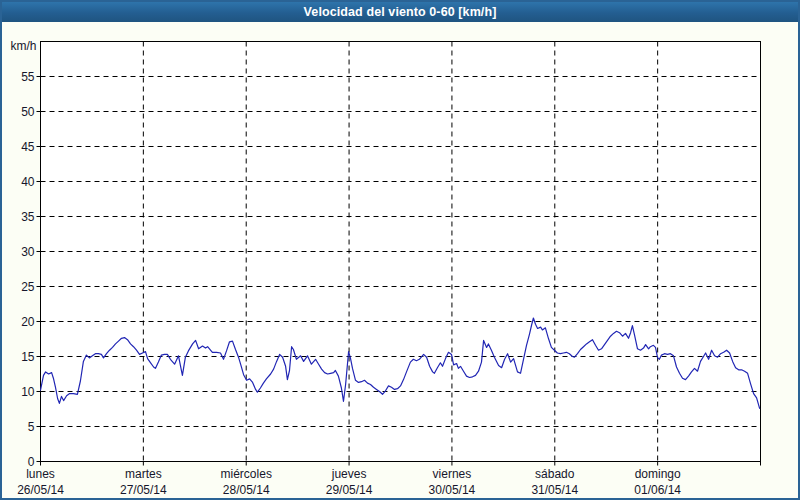  Describe the element at coordinates (144, 490) in the screenshot. I see `x-date-label: 27/05/14` at that location.